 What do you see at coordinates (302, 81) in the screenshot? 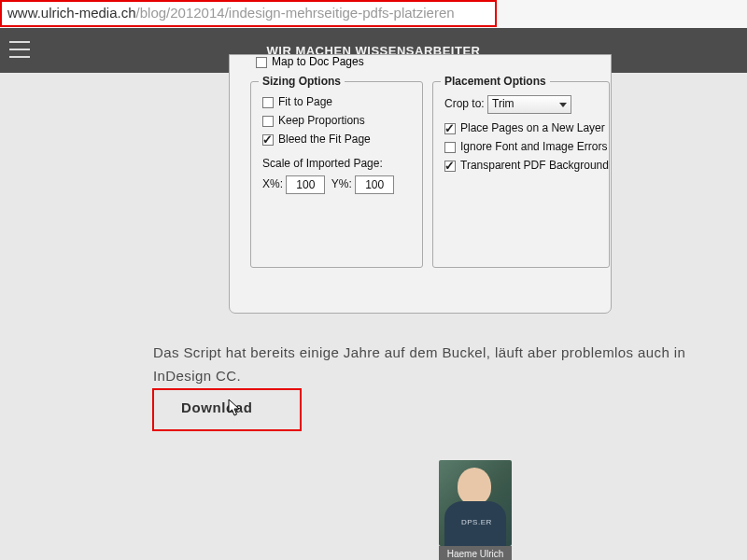
I see `sizing-legend: Sizing Options` at bounding box center [302, 81].